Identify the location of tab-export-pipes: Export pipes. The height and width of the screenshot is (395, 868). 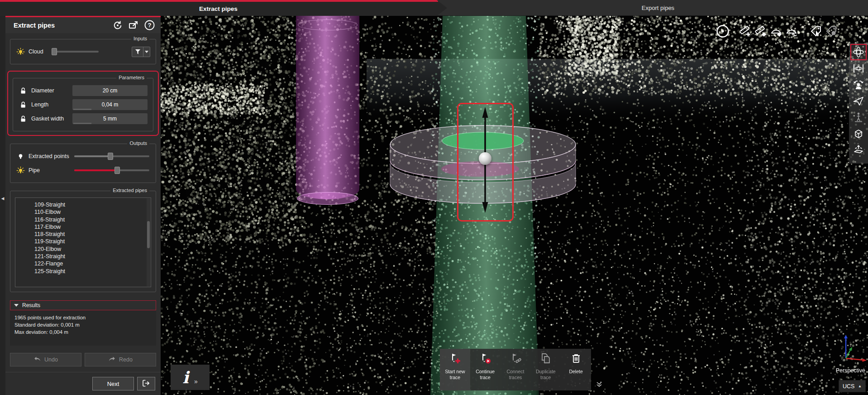
(658, 8).